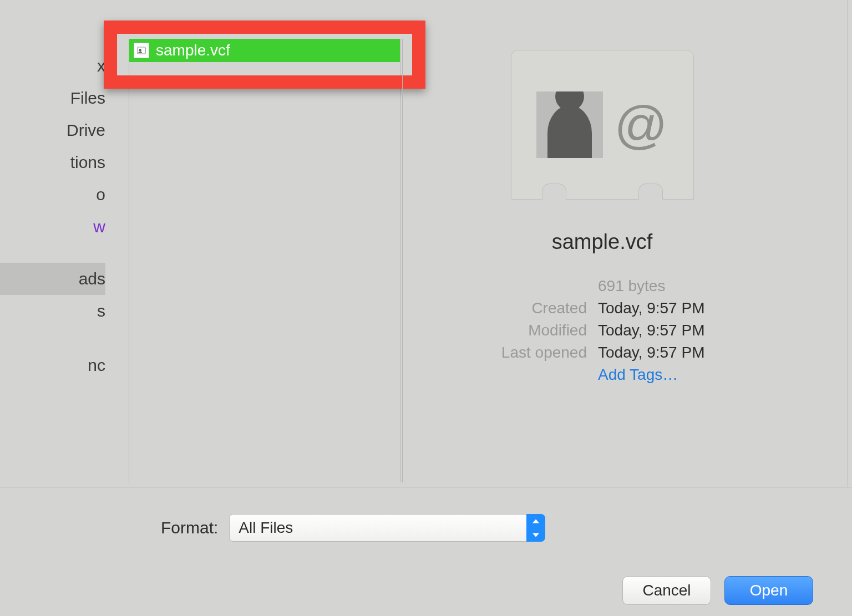 The height and width of the screenshot is (616, 852). I want to click on add-tags-link: Add Tags…, so click(662, 375).